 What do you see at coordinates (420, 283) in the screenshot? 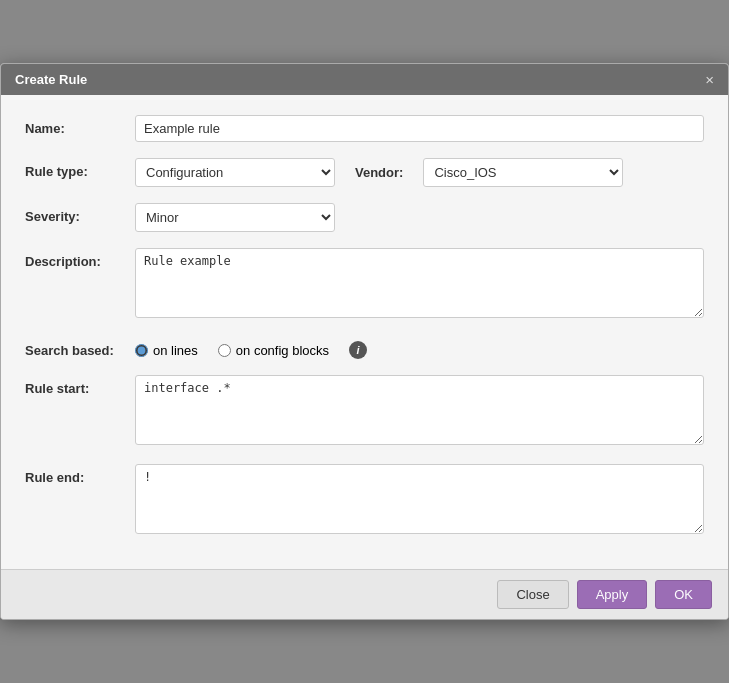
I see `description-textarea: Rule example` at bounding box center [420, 283].